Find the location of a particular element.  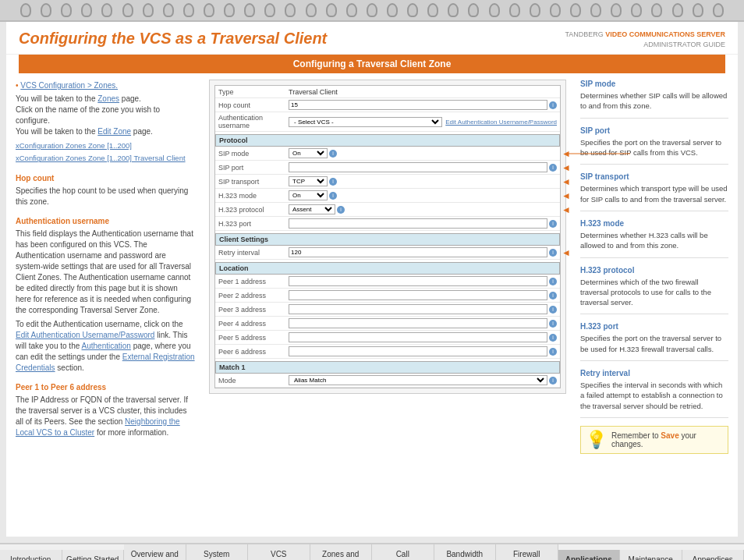

tab-applications: Applications is located at coordinates (590, 555).